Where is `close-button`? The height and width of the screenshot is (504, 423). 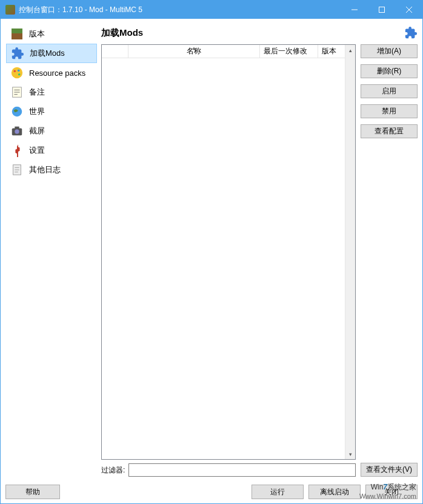
close-button is located at coordinates (408, 10).